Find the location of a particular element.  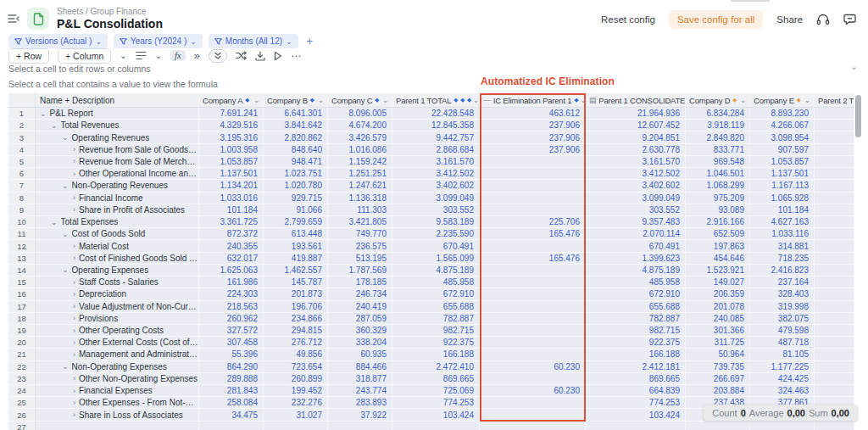

cell-companyA: 3.195.316 is located at coordinates (231, 137).